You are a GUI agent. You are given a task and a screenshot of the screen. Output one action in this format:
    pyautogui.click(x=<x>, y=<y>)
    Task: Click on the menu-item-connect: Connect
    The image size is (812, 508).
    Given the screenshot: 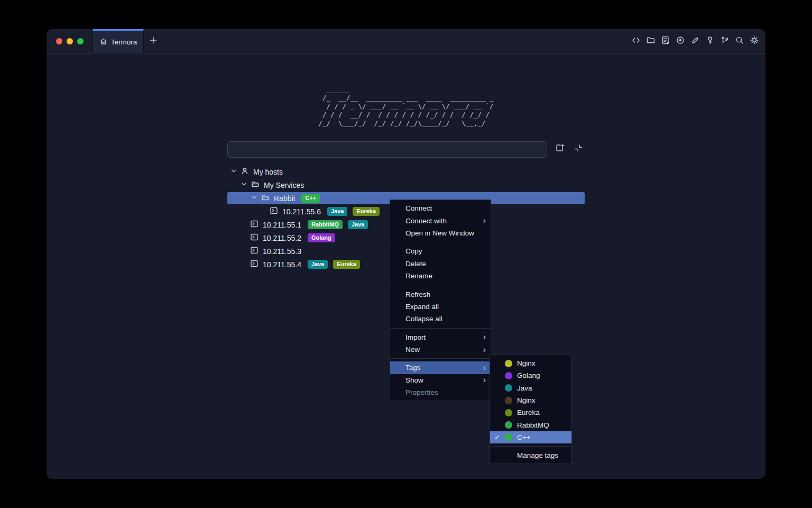 What is the action you would take?
    pyautogui.click(x=440, y=208)
    